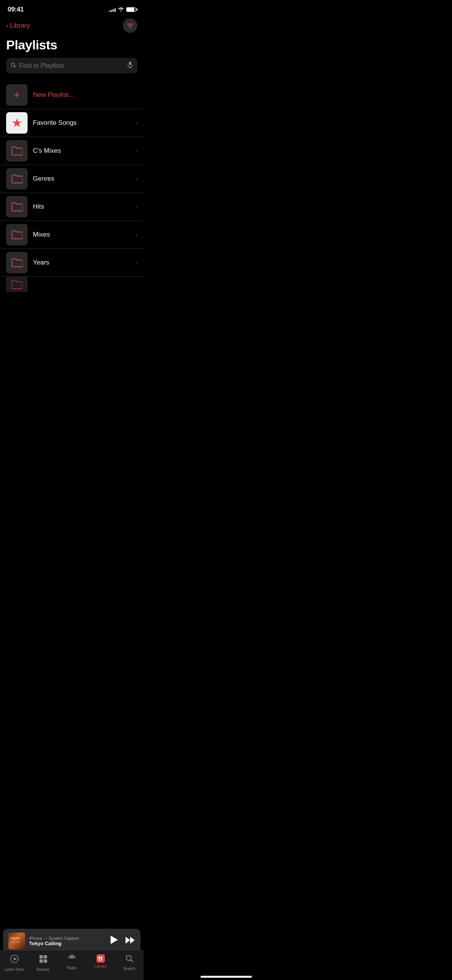  Describe the element at coordinates (72, 26) in the screenshot. I see `nav-bar: ‹ Library` at that location.